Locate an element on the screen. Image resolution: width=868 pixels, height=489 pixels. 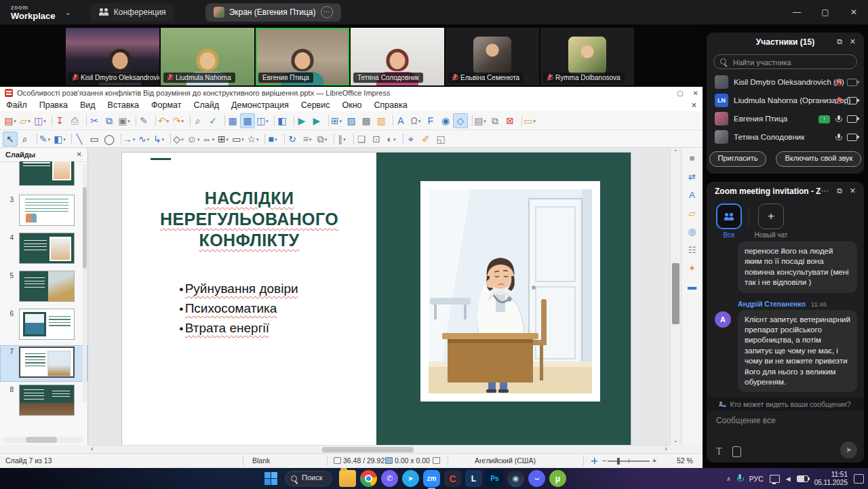
menu-item: Слайд is located at coordinates (206, 105).